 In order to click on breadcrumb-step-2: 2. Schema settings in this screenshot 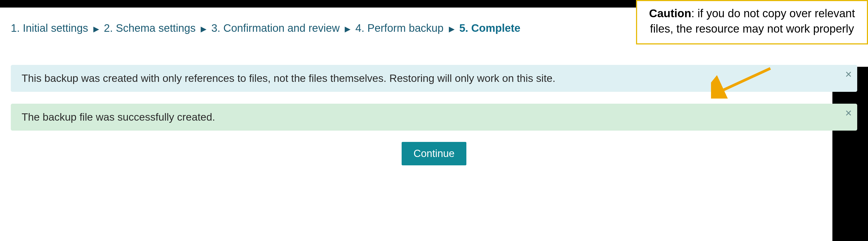, I will do `click(150, 28)`.